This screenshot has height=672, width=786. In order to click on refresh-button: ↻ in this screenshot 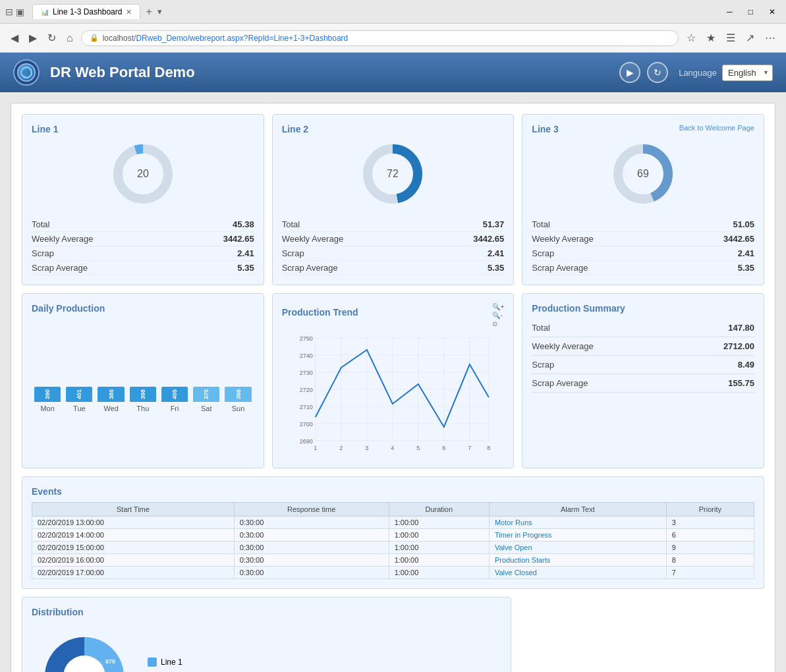, I will do `click(51, 38)`.